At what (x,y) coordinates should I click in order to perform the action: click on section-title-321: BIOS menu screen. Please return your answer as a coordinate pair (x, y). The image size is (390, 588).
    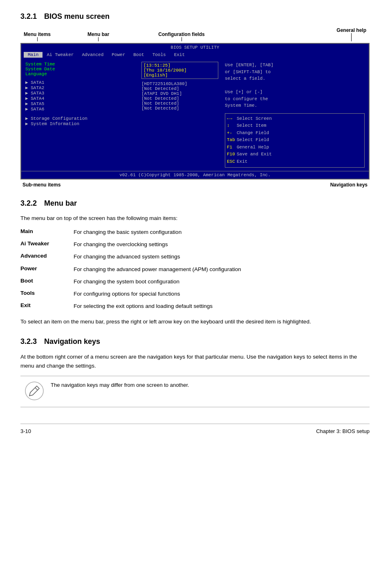
    Looking at the image, I should click on (77, 16).